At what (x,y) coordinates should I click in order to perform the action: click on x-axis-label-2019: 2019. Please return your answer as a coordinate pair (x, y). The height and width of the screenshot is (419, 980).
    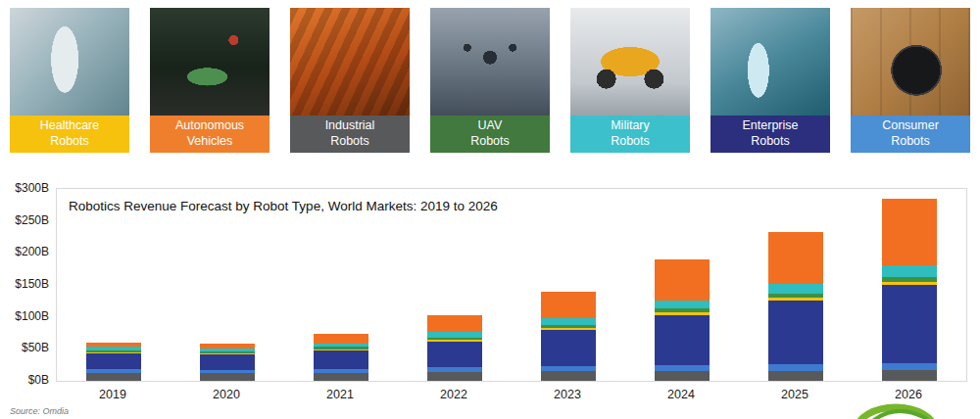
    Looking at the image, I should click on (113, 395).